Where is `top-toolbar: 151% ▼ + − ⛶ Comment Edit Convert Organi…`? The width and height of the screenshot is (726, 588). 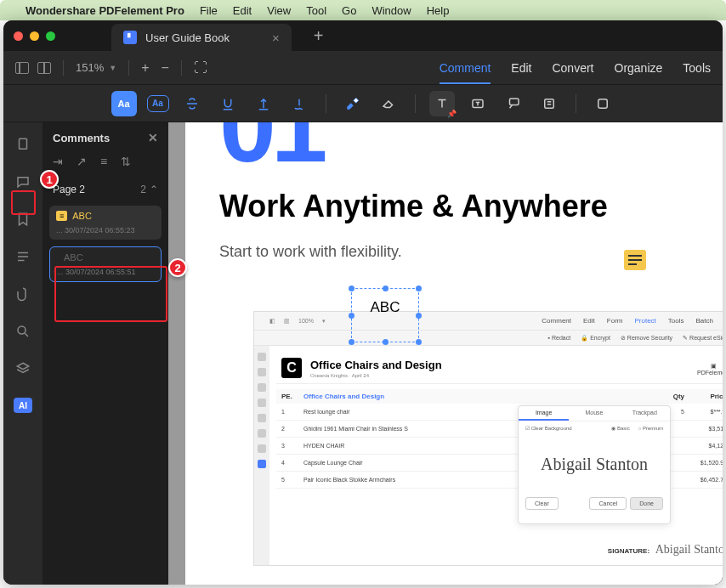 top-toolbar: 151% ▼ + − ⛶ Comment Edit Convert Organi… is located at coordinates (363, 68).